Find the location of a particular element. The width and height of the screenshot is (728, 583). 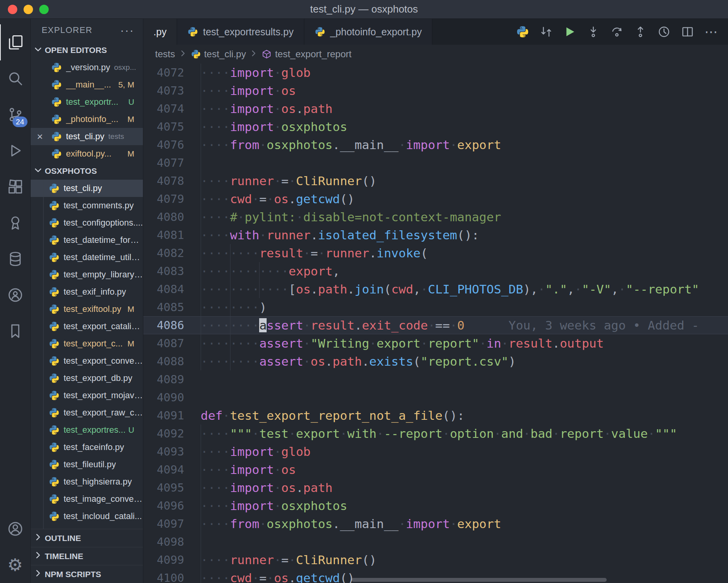

tree-item: test_incloud_catali... is located at coordinates (87, 516).